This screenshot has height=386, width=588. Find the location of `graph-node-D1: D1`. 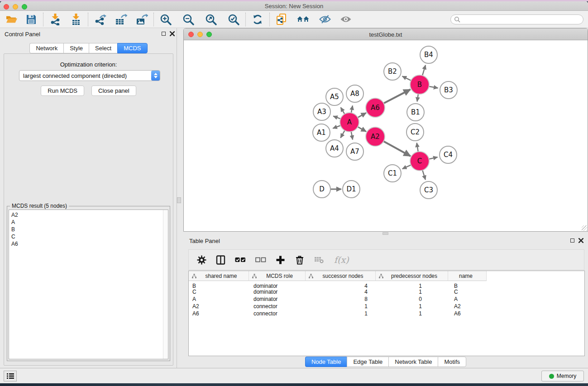

graph-node-D1: D1 is located at coordinates (351, 189).